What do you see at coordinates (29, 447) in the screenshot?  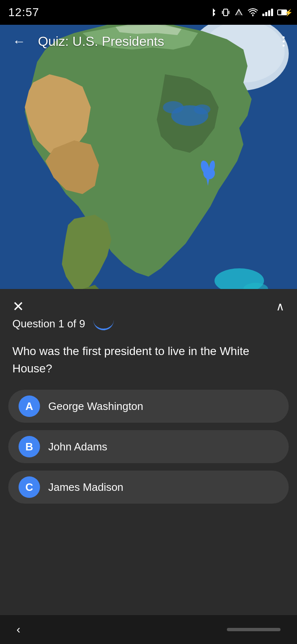 I see `option-b-letter: B` at bounding box center [29, 447].